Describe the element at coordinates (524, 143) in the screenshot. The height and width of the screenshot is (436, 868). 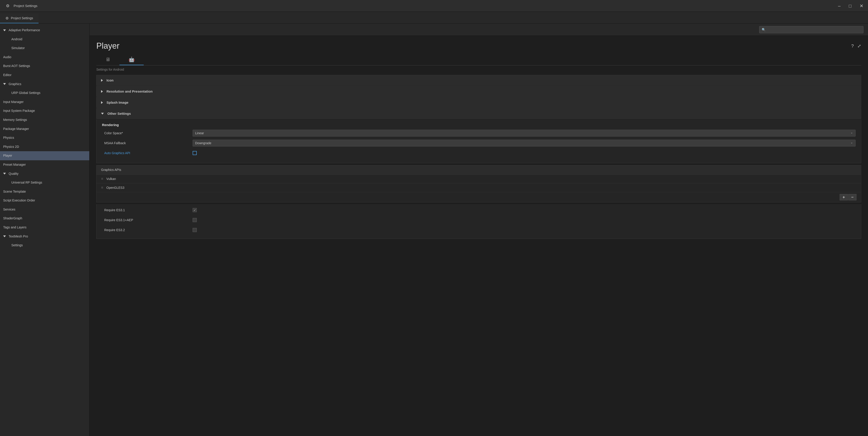
I see `msaa-fallback-value: Downgrade None` at that location.